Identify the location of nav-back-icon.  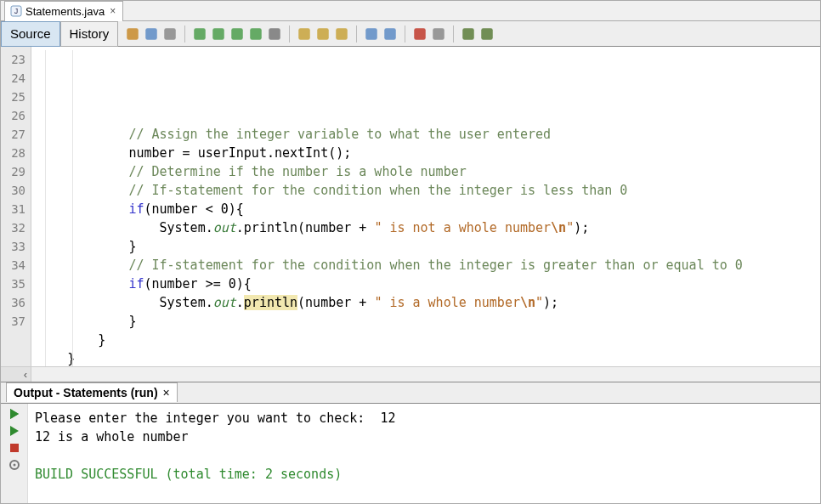
(200, 34).